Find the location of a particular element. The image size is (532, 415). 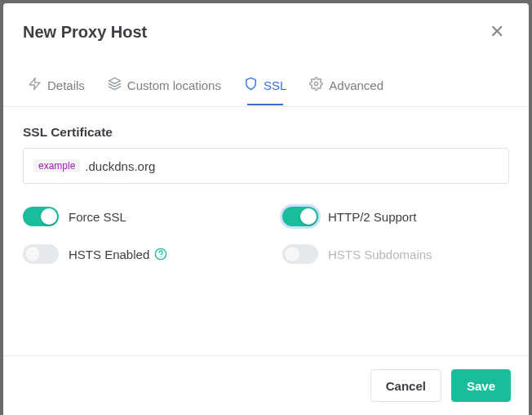

force-ssl-toggle is located at coordinates (41, 216).